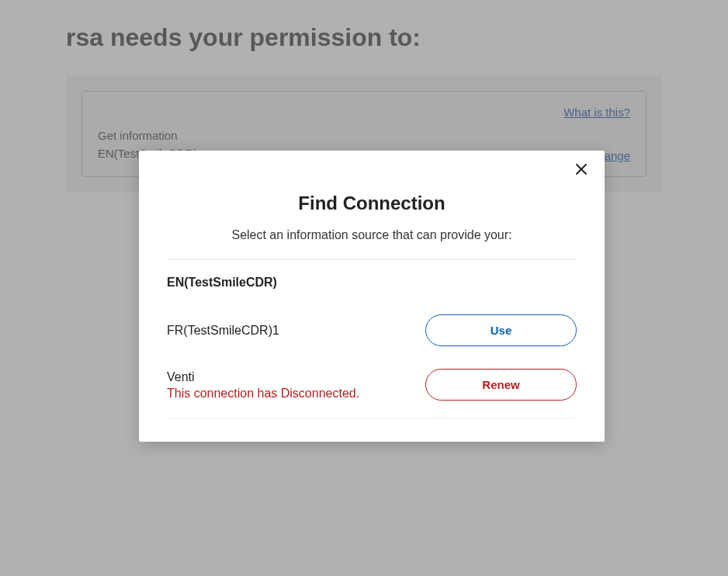 The image size is (728, 576). What do you see at coordinates (372, 283) in the screenshot?
I see `group-heading: EN(TestSmileCDR)` at bounding box center [372, 283].